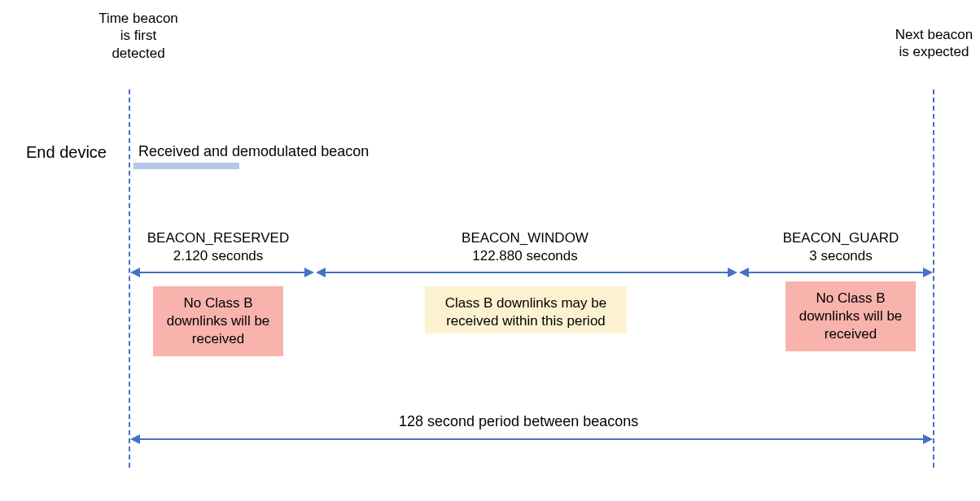  What do you see at coordinates (928, 272) in the screenshot?
I see `arrow-right-guard` at bounding box center [928, 272].